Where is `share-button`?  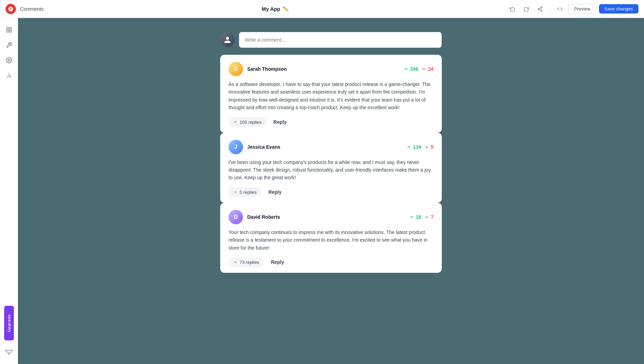
share-button is located at coordinates (540, 9).